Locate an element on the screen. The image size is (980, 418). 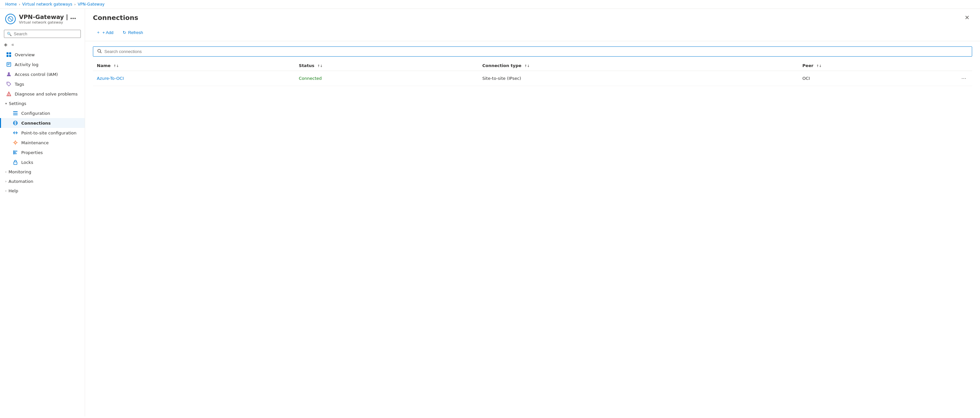
sidebar-label-p2s: Point-to-site configuration is located at coordinates (49, 133).